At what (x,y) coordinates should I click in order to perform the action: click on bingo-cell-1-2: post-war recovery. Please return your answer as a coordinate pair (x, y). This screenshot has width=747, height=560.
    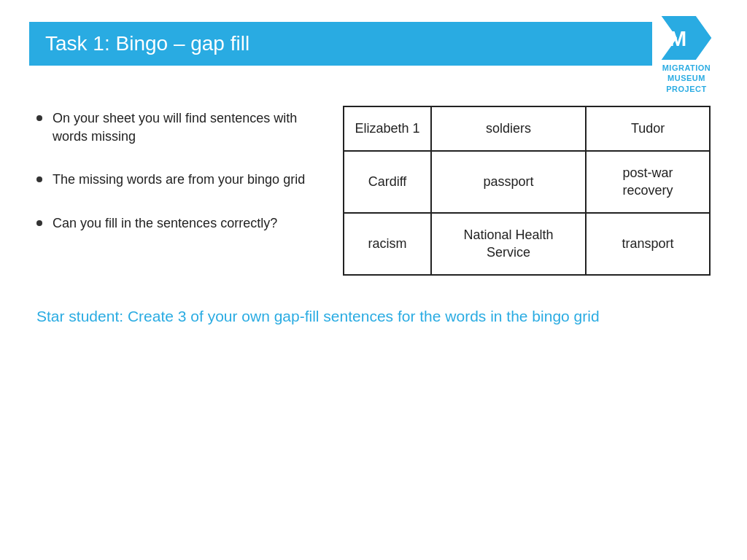
    Looking at the image, I should click on (648, 182).